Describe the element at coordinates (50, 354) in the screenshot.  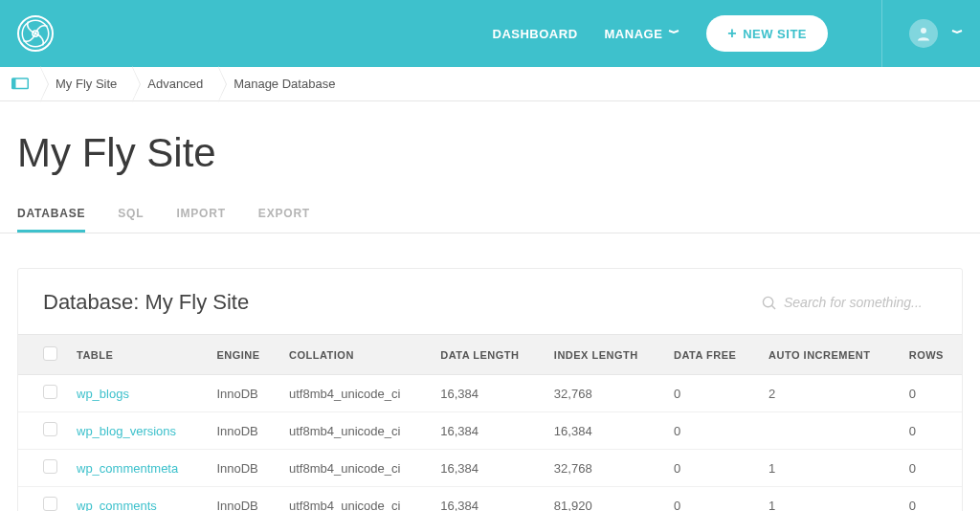
I see `select-all-checkbox` at that location.